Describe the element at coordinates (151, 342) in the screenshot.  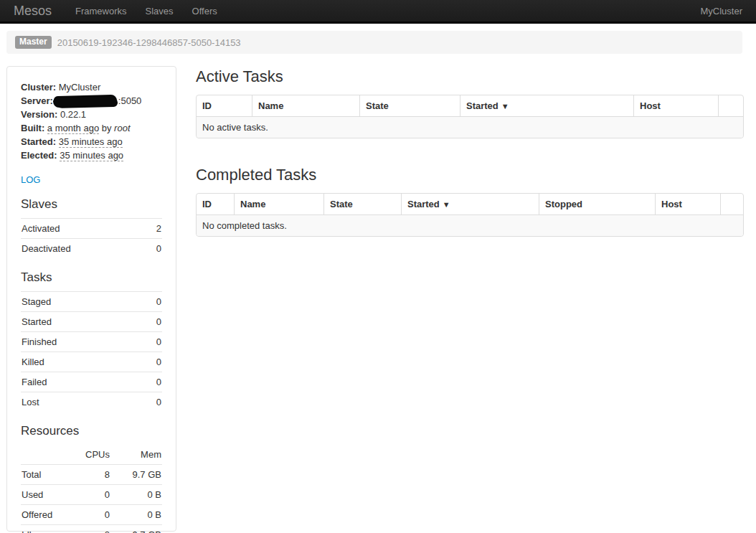
I see `tasks-finished-value: 0` at that location.